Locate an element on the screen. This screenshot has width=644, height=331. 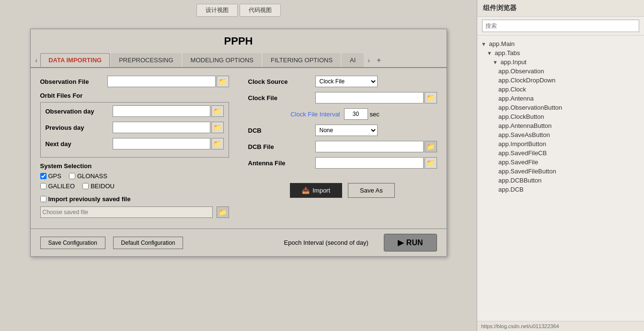
next-day-input is located at coordinates (161, 144).